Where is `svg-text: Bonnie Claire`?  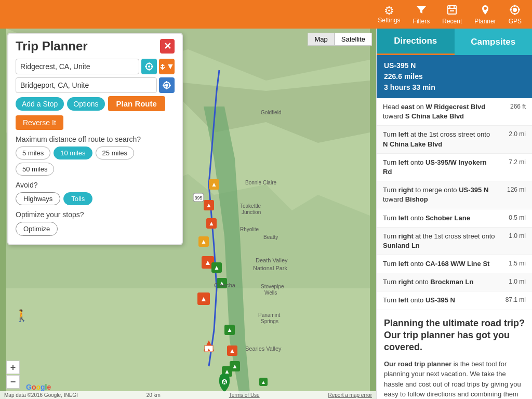
svg-text: Bonnie Claire is located at coordinates (261, 183).